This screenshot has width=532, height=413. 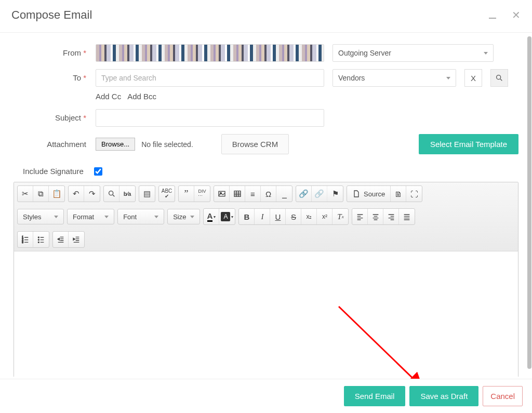 I want to click on clear-recipient-button: X, so click(x=473, y=78).